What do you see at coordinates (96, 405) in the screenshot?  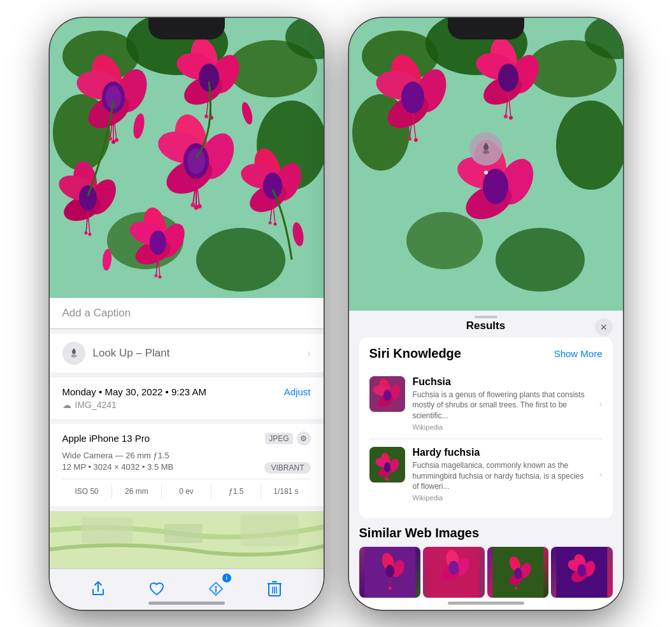 I see `filename: IMG_4241` at bounding box center [96, 405].